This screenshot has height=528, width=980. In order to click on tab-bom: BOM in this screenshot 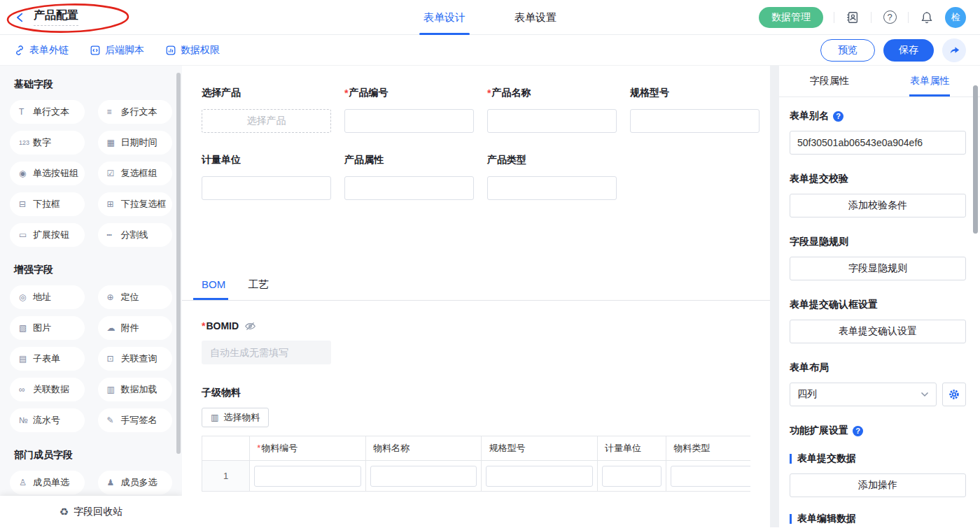, I will do `click(214, 290)`.